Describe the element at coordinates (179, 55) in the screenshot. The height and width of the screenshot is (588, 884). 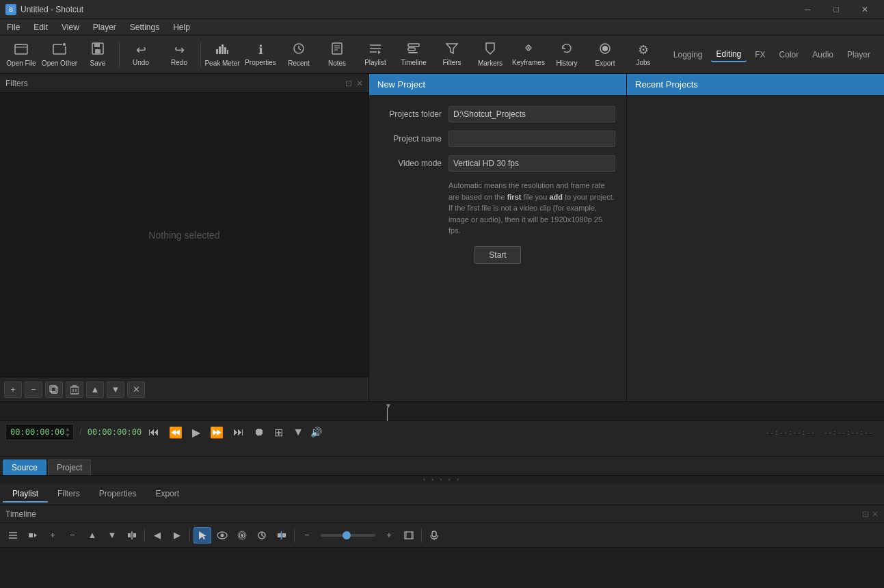
I see `redo-button: ↪ Redo` at that location.